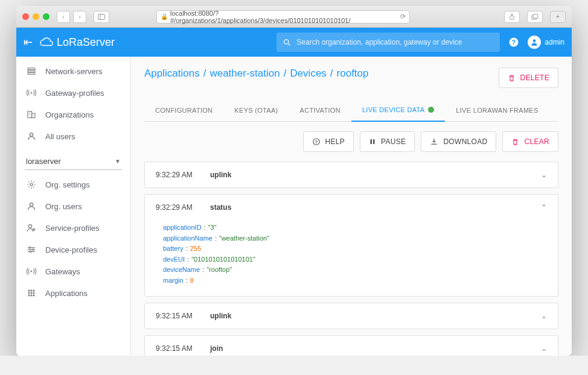 The width and height of the screenshot is (588, 375). What do you see at coordinates (257, 74) in the screenshot?
I see `breadcrumb: Applications / weather-station / Devices…` at bounding box center [257, 74].